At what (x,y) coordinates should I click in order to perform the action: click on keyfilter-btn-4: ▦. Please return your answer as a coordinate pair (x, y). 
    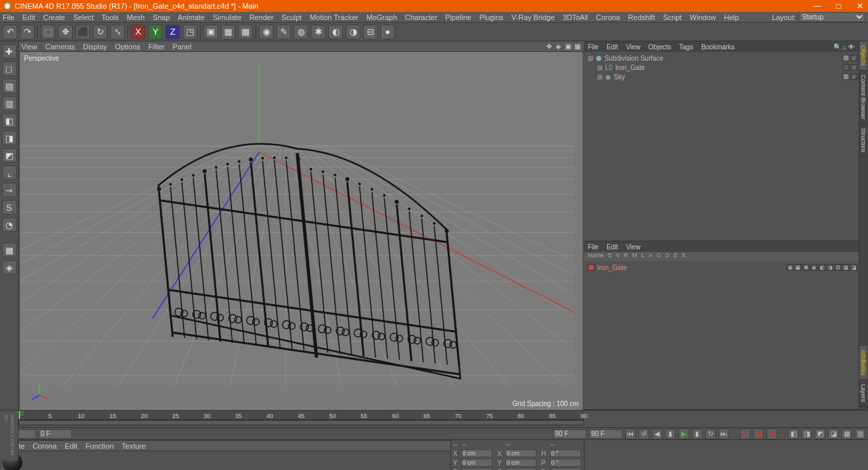
    Looking at the image, I should click on (847, 434).